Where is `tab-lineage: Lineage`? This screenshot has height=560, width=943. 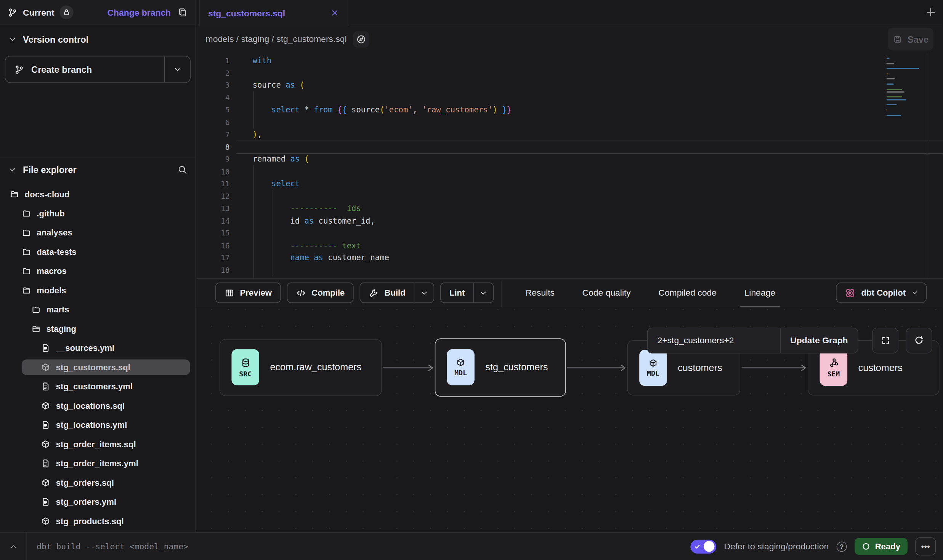
tab-lineage: Lineage is located at coordinates (760, 293).